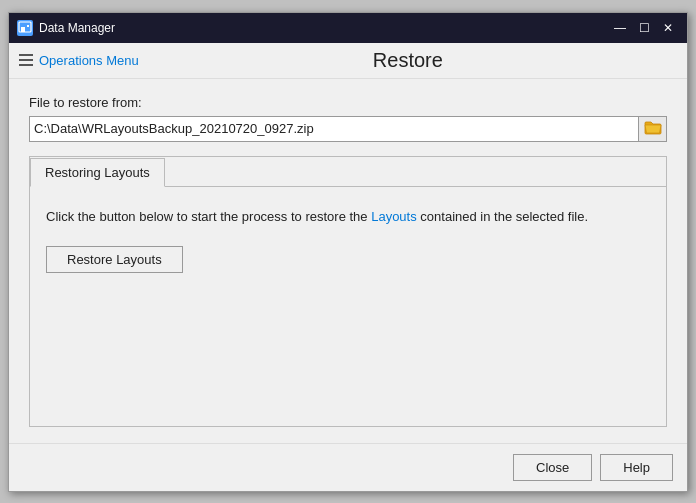 The image size is (696, 503). I want to click on folder-icon, so click(653, 129).